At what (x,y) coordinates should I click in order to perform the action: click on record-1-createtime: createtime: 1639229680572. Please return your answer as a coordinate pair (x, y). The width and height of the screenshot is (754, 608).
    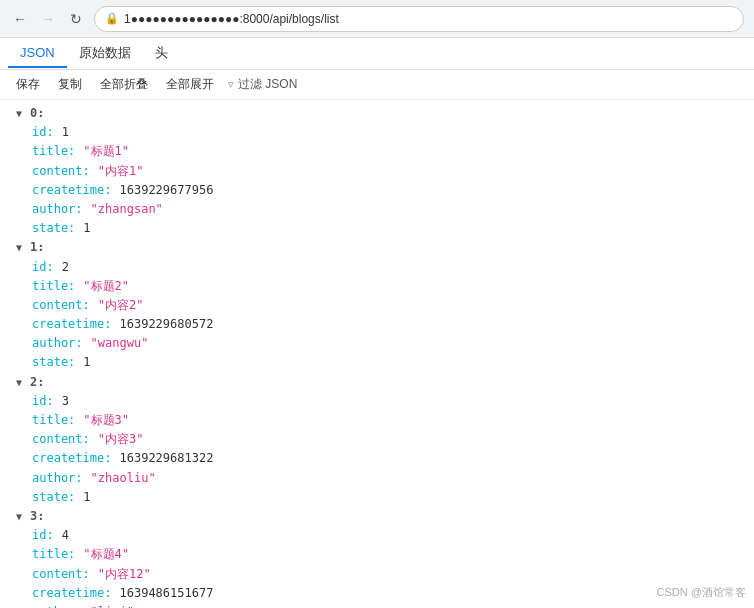
    Looking at the image, I should click on (377, 324).